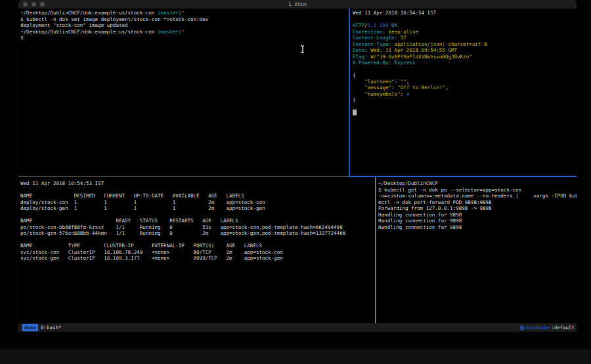 Image resolution: width=591 pixels, height=364 pixels. Describe the element at coordinates (198, 209) in the screenshot. I see `terminal-line: deploy/stock-gen 1 1 1 1 2m app=stock-ge…` at that location.